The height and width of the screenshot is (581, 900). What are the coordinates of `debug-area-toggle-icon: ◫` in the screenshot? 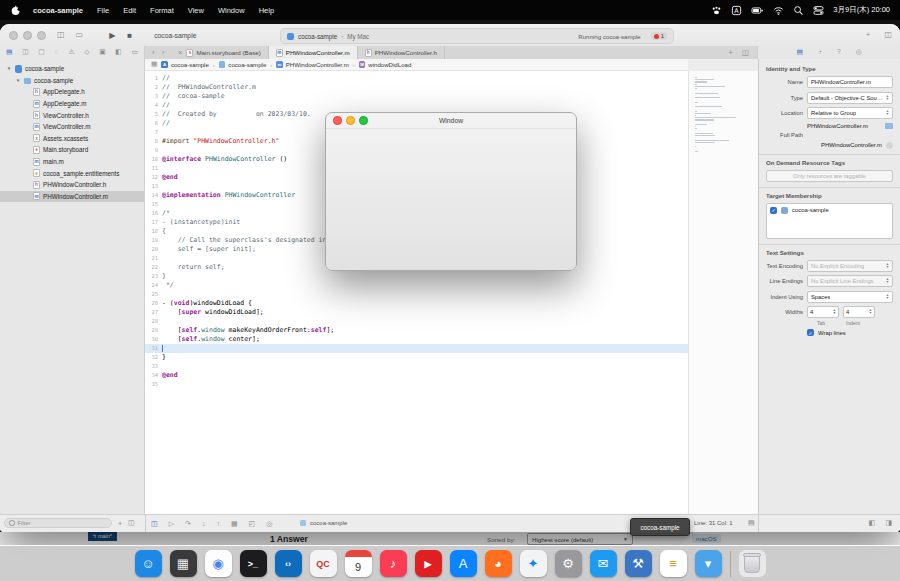 It's located at (154, 524).